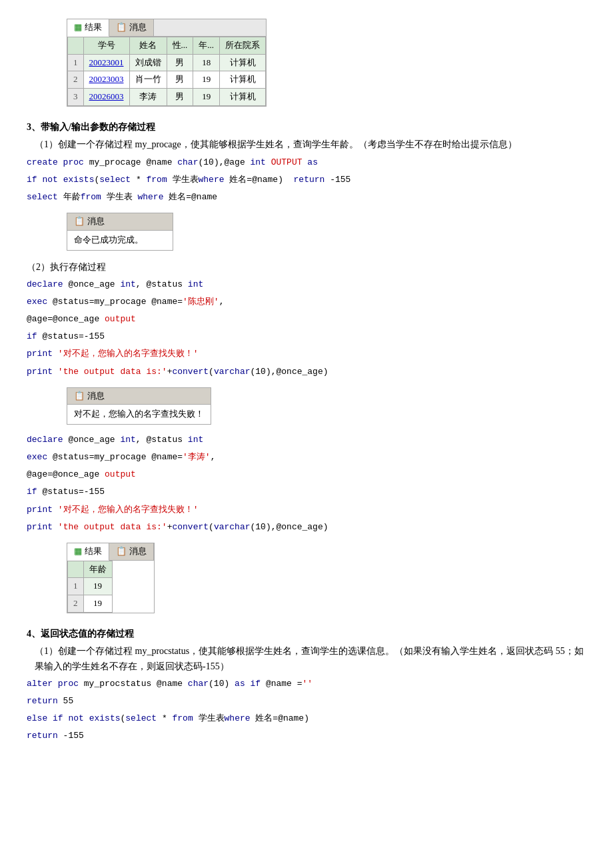  Describe the element at coordinates (120, 232) in the screenshot. I see `msg-box-1: 📋 消息 命令已成功完成。` at that location.